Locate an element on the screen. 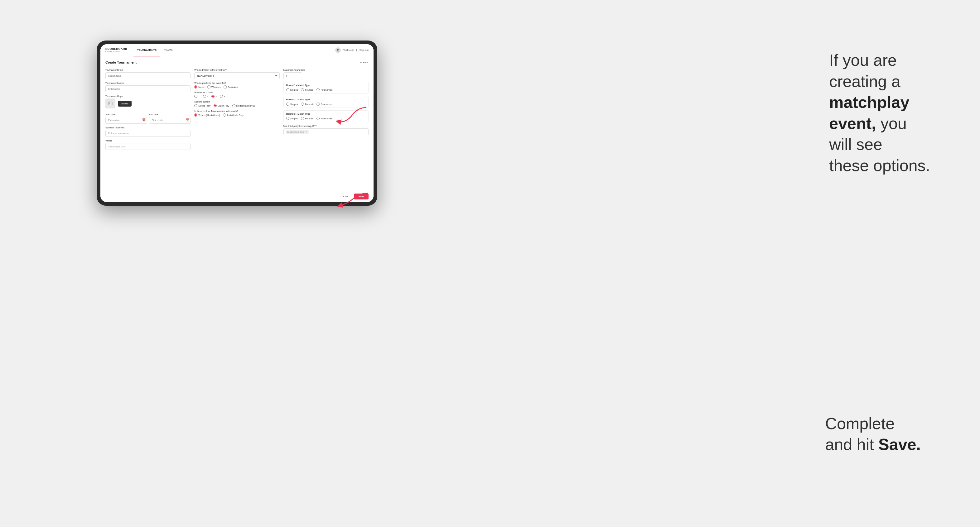 The height and width of the screenshot is (527, 980). round1-singles: Singles is located at coordinates (292, 90).